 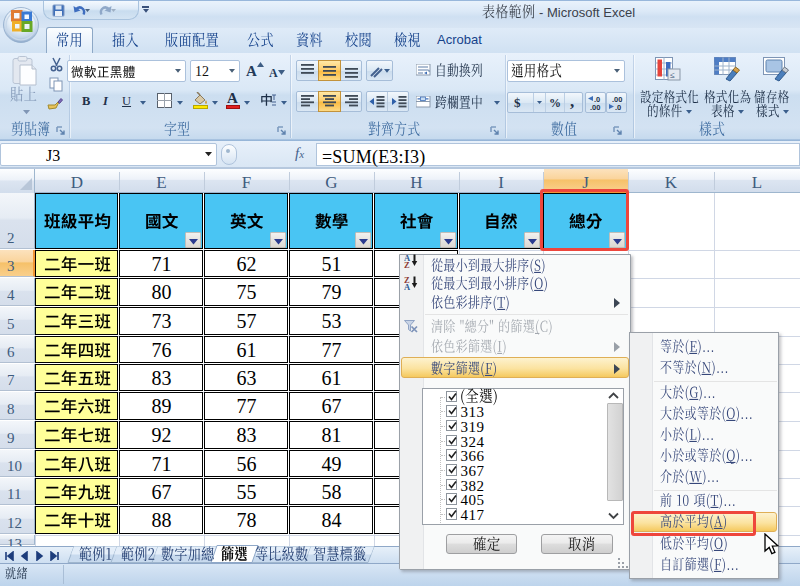 What do you see at coordinates (595, 107) in the screenshot?
I see `svg-text: .00` at bounding box center [595, 107].